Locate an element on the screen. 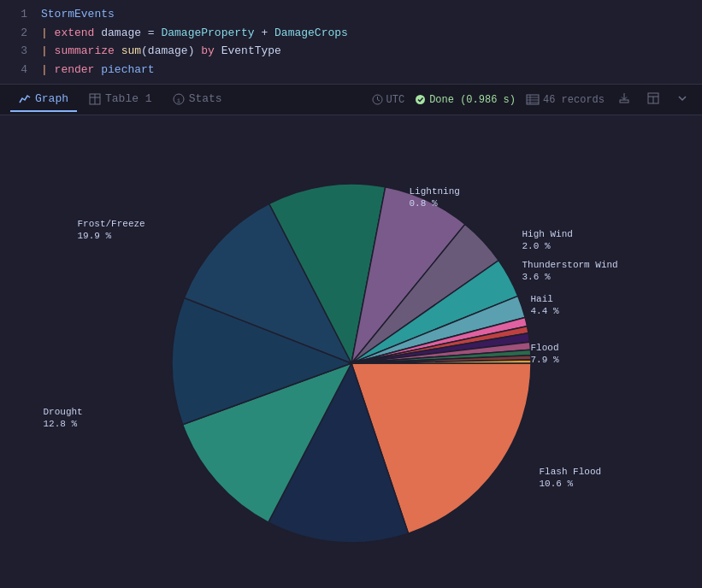  code-token: extend is located at coordinates (75, 33).